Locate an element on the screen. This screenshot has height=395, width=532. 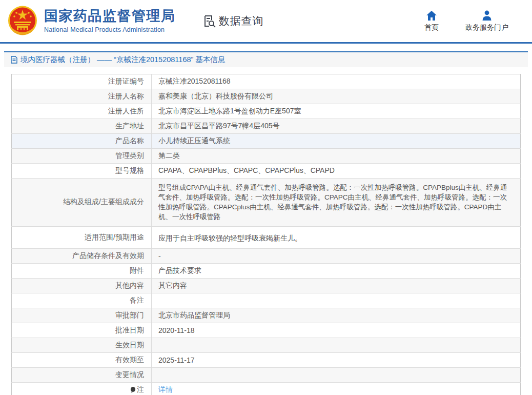
table-row: 注册人名称 嘉和美康（北京）科技股份有限公司 is located at coordinates (267, 96).